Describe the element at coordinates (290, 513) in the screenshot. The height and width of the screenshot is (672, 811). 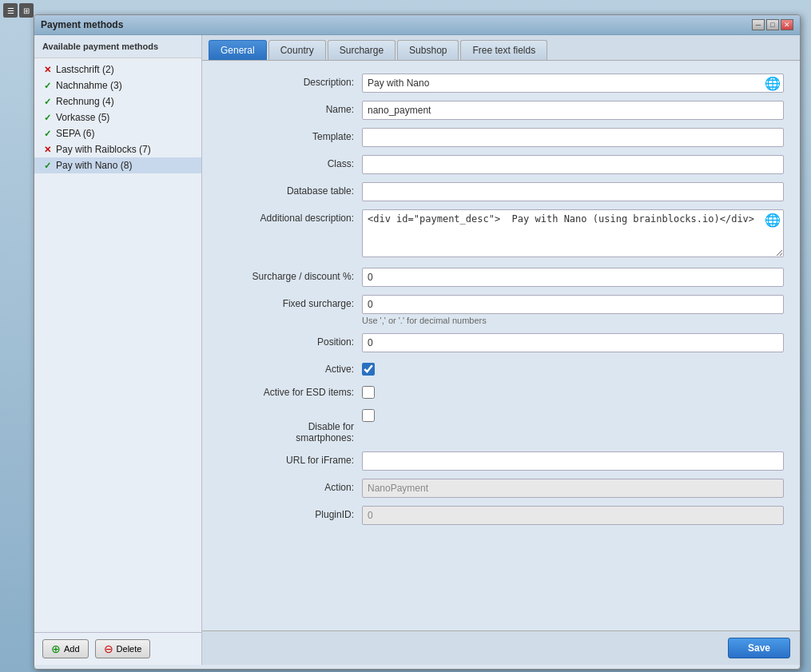
I see `plugin-id-label: PluginID:` at that location.